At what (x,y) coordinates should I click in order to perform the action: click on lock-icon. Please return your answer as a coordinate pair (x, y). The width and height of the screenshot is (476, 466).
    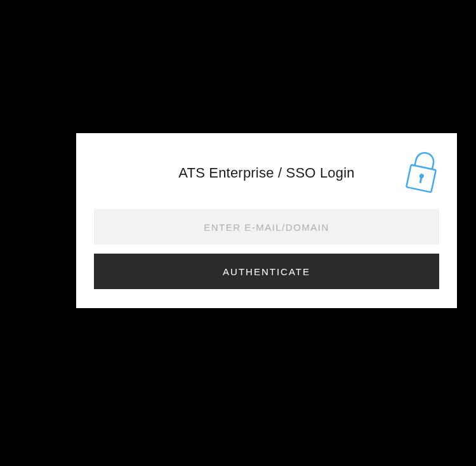
    Looking at the image, I should click on (423, 171).